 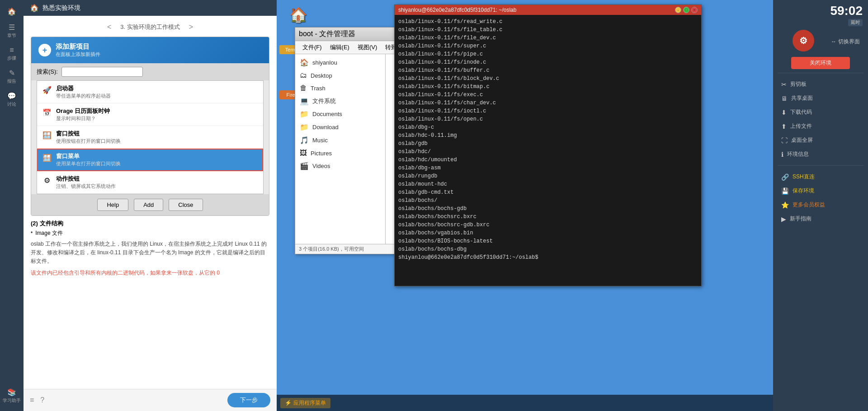 I want to click on terminal-line: oslab/linux-0.11/fs/exec.c, so click(x=548, y=95).